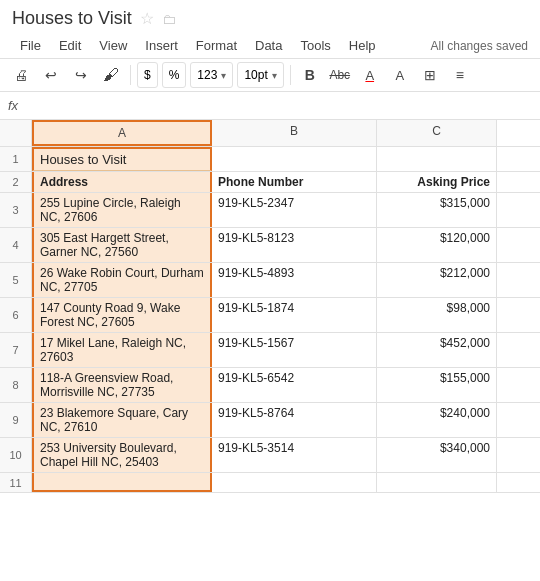  Describe the element at coordinates (122, 182) in the screenshot. I see `cell-a2: Address` at that location.